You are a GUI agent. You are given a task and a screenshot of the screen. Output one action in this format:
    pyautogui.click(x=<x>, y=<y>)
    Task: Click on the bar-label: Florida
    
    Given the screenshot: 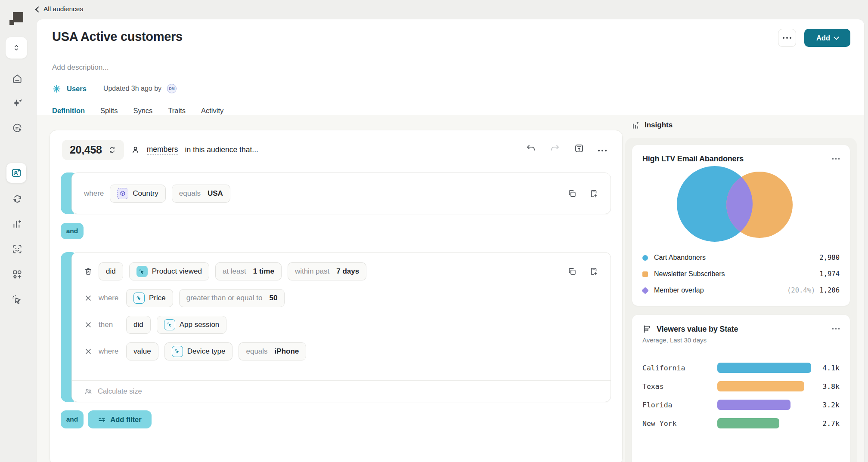 What is the action you would take?
    pyautogui.click(x=680, y=405)
    